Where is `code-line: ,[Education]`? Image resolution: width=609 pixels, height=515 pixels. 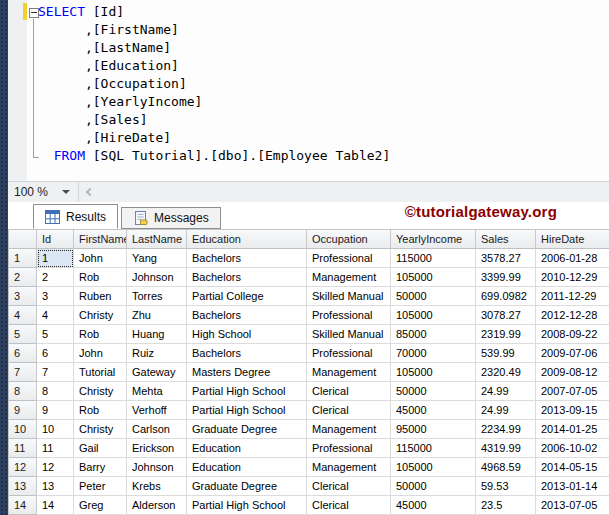 code-line: ,[Education] is located at coordinates (214, 66).